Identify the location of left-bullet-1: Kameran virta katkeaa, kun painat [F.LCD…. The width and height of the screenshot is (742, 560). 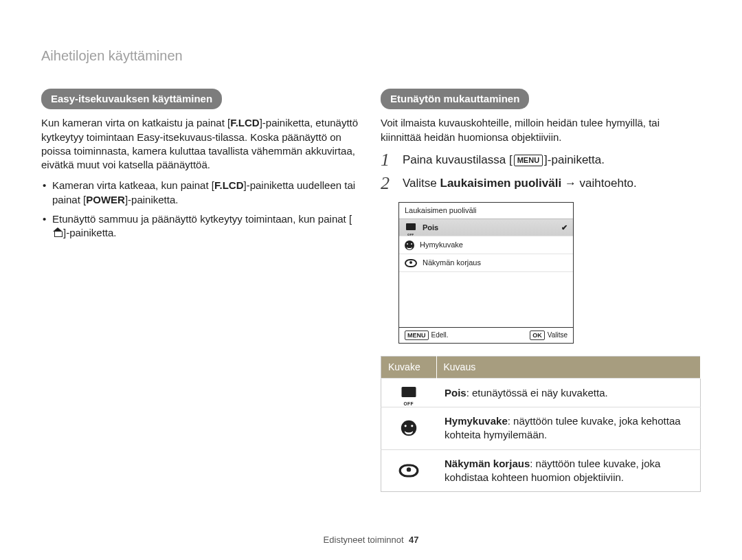
(201, 192).